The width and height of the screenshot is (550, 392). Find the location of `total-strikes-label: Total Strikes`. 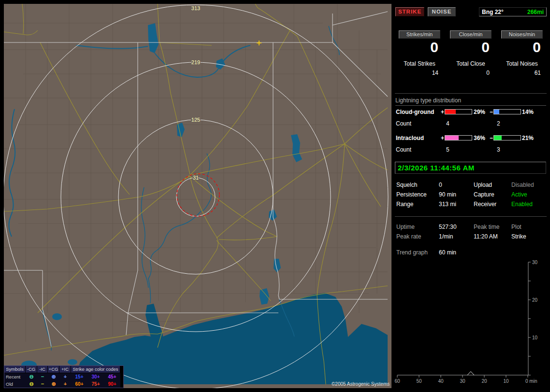

total-strikes-label: Total Strikes is located at coordinates (420, 64).